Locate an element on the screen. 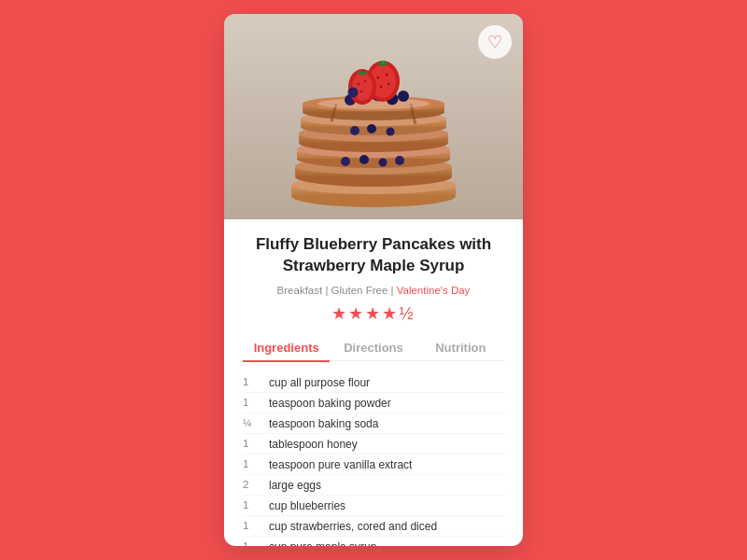 The image size is (747, 560). recipe-tabs: Ingredients Directions Nutrition is located at coordinates (374, 349).